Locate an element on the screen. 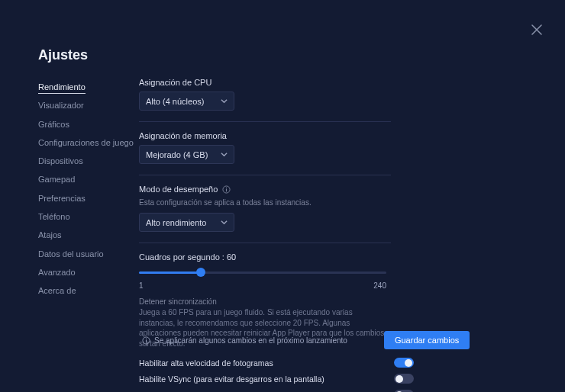 This screenshot has height=392, width=565. perfmode-select: Alto rendimiento is located at coordinates (186, 223).